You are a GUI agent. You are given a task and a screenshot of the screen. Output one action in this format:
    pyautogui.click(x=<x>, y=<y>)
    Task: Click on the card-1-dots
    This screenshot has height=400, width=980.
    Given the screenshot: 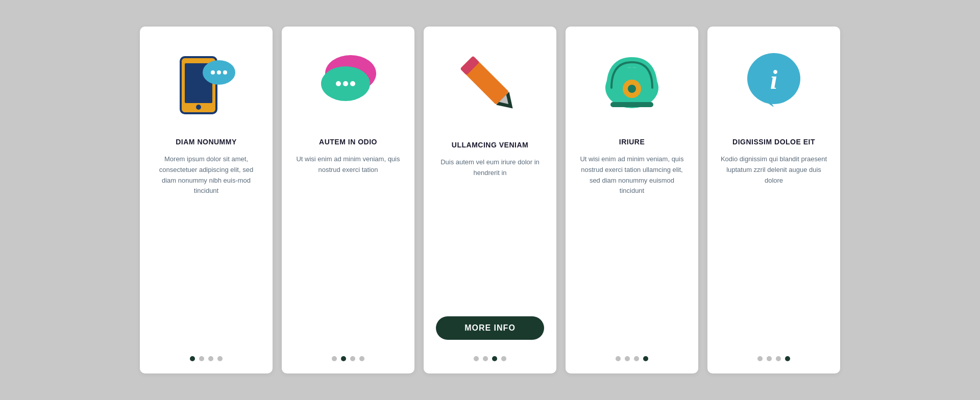 What is the action you would take?
    pyautogui.click(x=206, y=359)
    